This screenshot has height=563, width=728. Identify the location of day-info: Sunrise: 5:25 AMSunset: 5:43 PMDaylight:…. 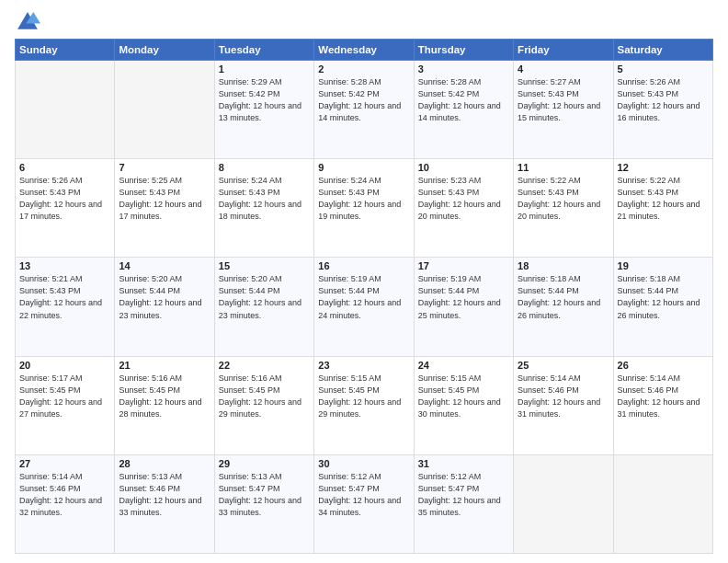
(164, 199).